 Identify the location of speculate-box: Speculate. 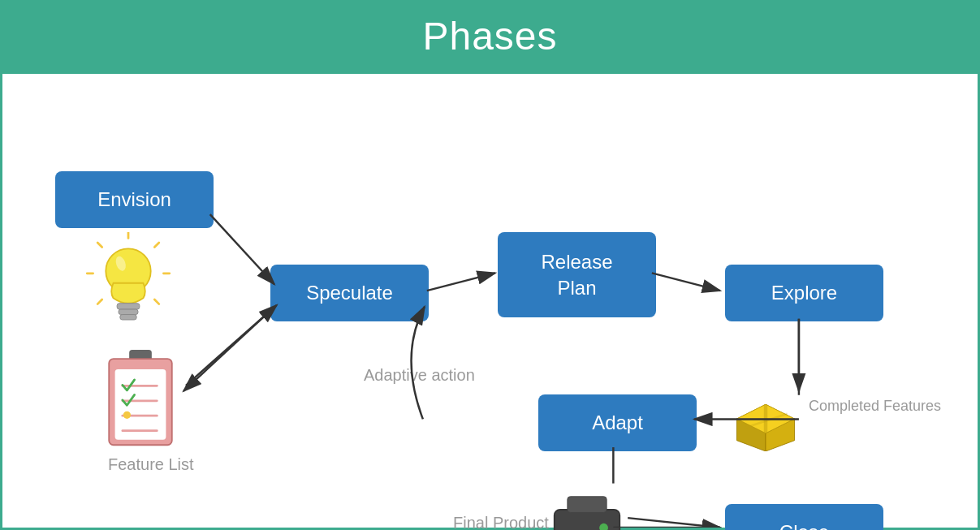
(349, 293).